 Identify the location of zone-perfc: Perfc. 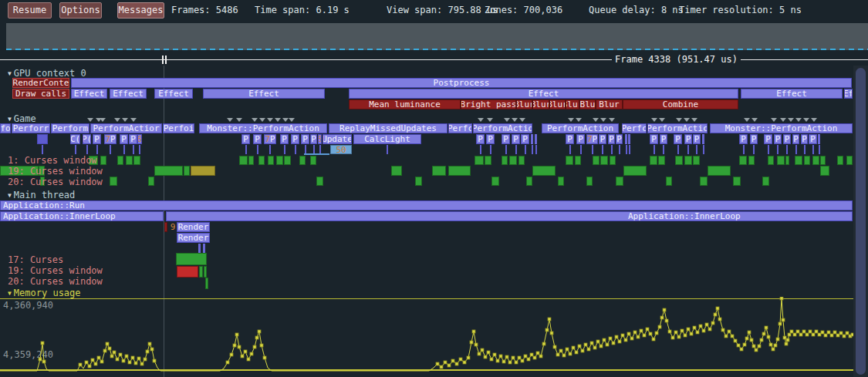
(460, 128).